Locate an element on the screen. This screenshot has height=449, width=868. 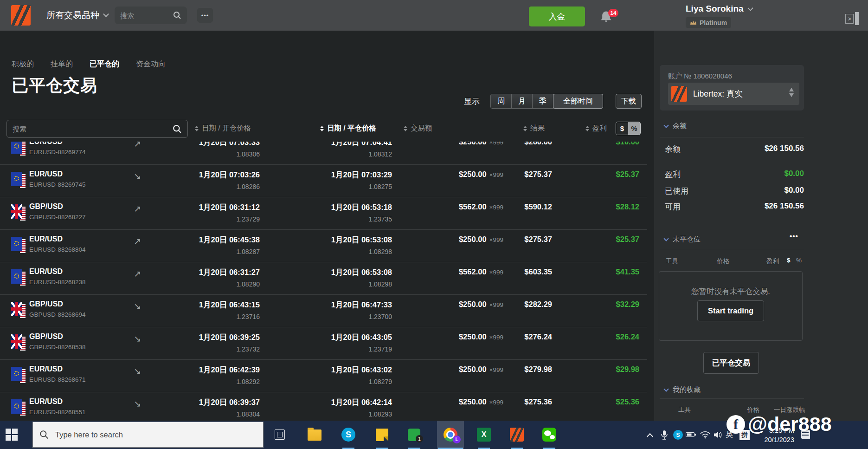
open-datetime: 1月20日 06:31:27 is located at coordinates (213, 273).